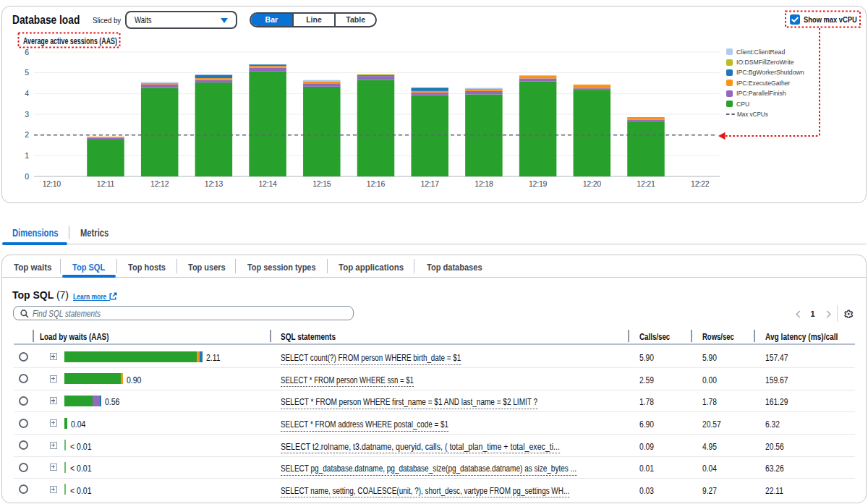  Describe the element at coordinates (538, 184) in the screenshot. I see `svg-text: 12:19` at that location.